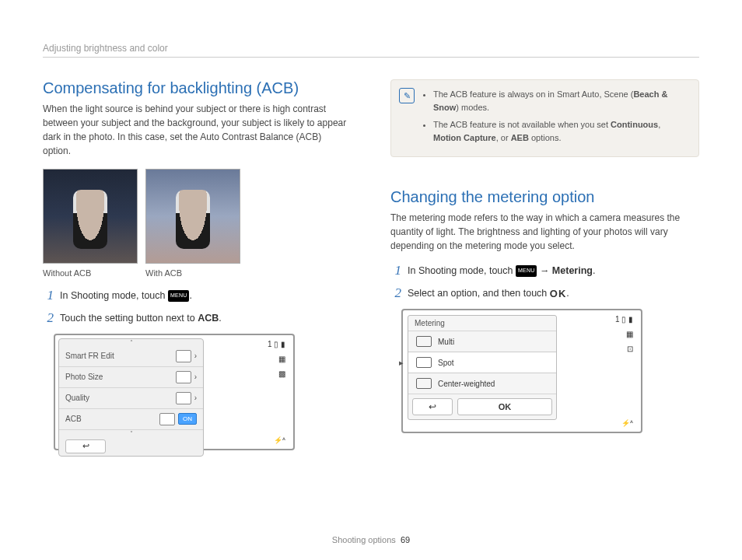 The height and width of the screenshot is (560, 742). Describe the element at coordinates (131, 398) in the screenshot. I see `menu-row-quality: Quality ›` at that location.